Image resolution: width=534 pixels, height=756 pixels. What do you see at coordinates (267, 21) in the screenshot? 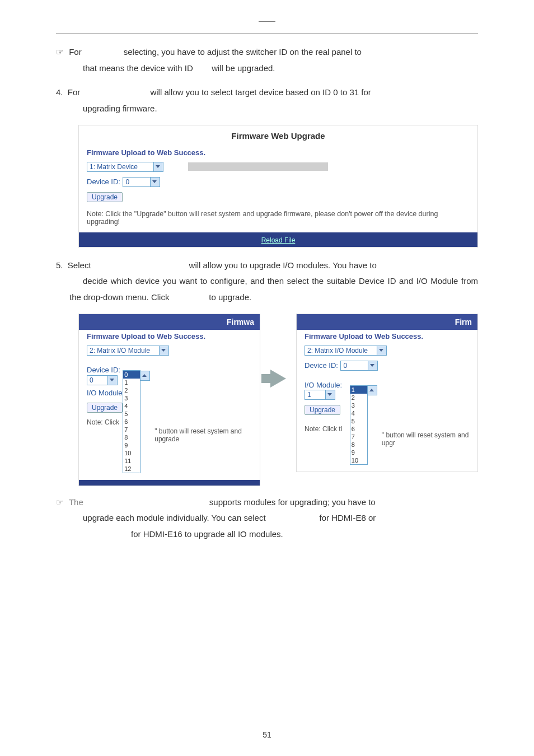
I see `header-short-rule` at bounding box center [267, 21].